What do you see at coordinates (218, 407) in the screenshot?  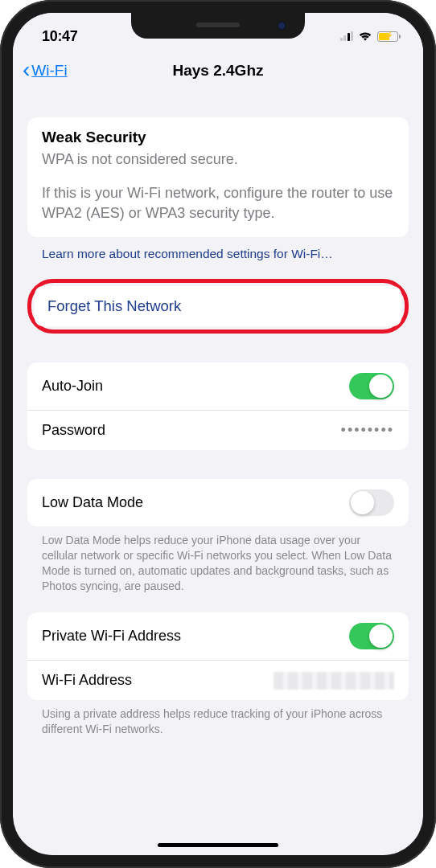 I see `auto-join-group: Auto-Join Password ••••••••` at bounding box center [218, 407].